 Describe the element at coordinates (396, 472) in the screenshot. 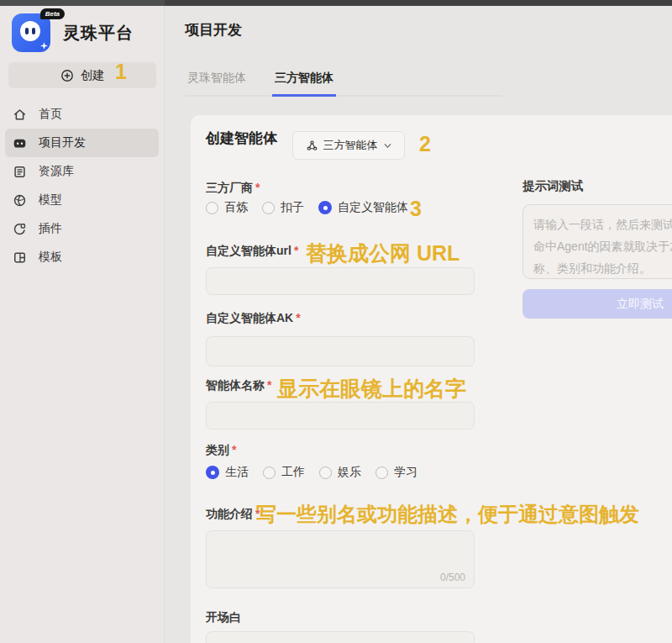

I see `radio-study: 学习` at that location.